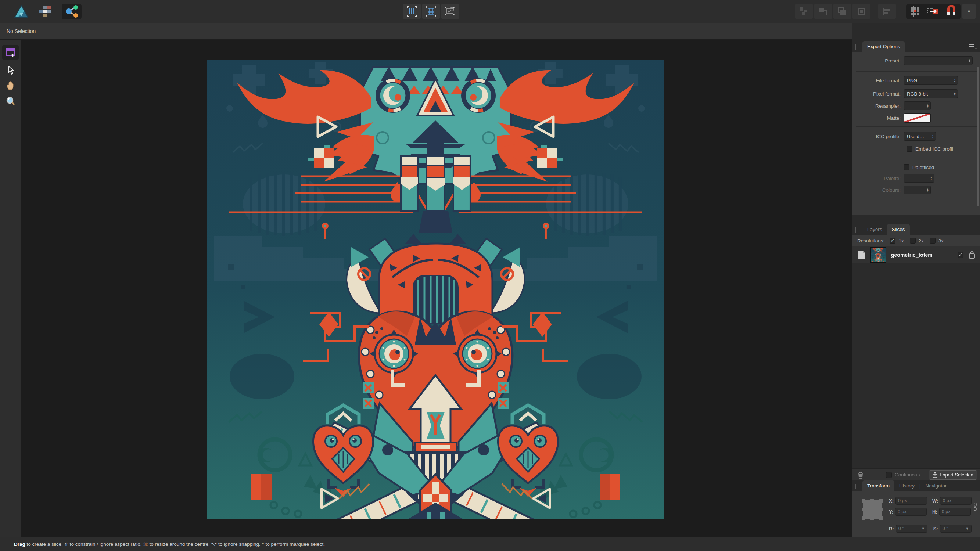  Describe the element at coordinates (72, 11) in the screenshot. I see `export-persona-button-active` at that location.